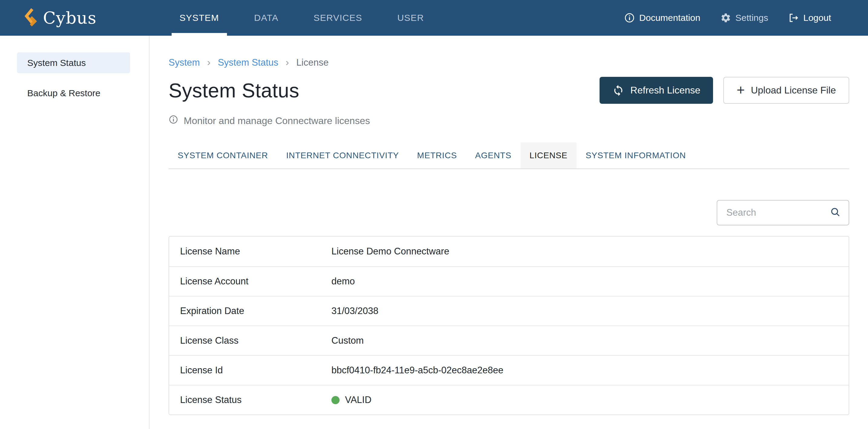 The width and height of the screenshot is (868, 429). What do you see at coordinates (338, 18) in the screenshot?
I see `nav-item-services: SERVICES` at bounding box center [338, 18].